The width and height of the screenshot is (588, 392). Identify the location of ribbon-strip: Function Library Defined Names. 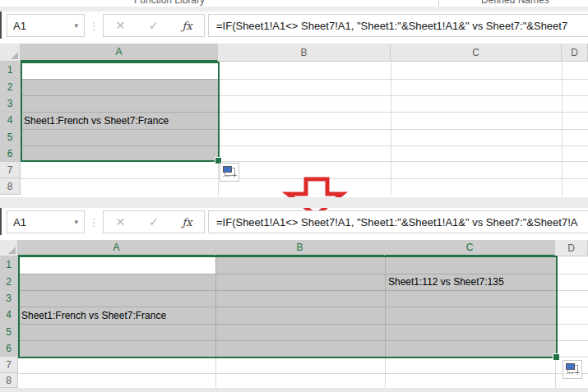
(294, 3).